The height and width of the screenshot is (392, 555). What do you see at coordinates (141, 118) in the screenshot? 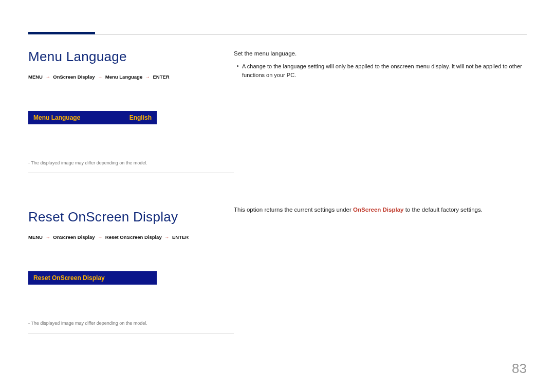
I see `osd-menu-value: English` at bounding box center [141, 118].